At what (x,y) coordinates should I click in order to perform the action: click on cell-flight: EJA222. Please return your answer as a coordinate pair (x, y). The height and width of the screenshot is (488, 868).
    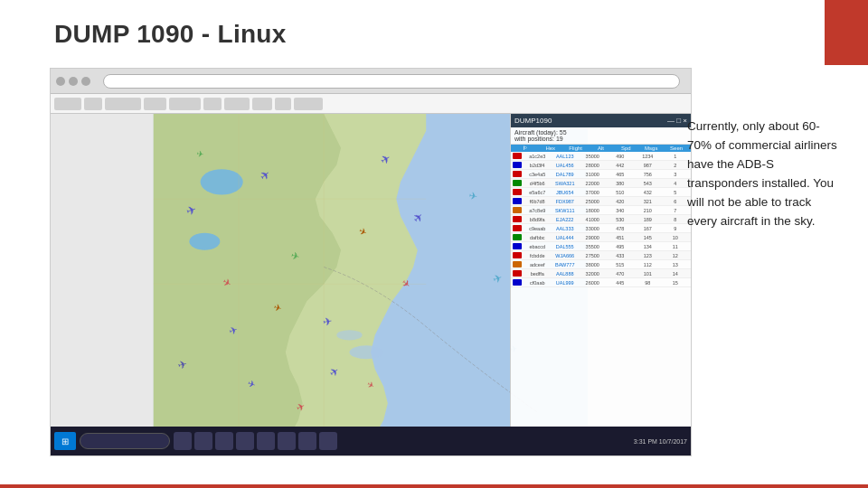
    Looking at the image, I should click on (566, 220).